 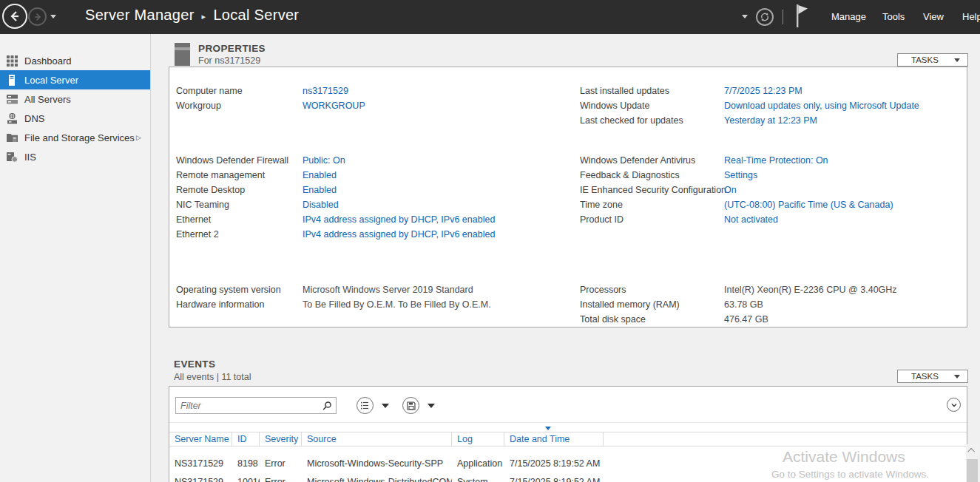 I want to click on property-row: Total disk space476.47 GB, so click(x=750, y=319).